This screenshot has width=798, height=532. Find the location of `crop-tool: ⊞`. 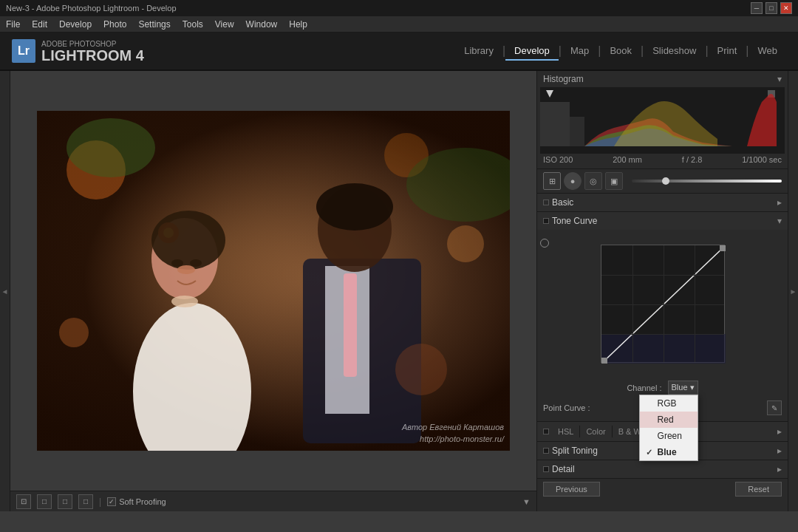

crop-tool: ⊞ is located at coordinates (552, 181).